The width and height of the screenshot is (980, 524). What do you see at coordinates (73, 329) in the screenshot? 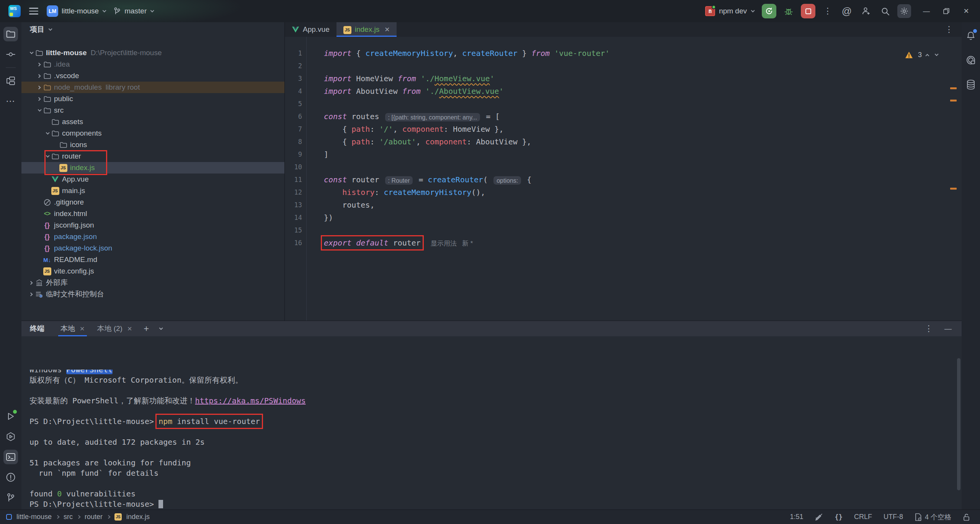
I see `terminal-tab-本地: 本地✕` at bounding box center [73, 329].